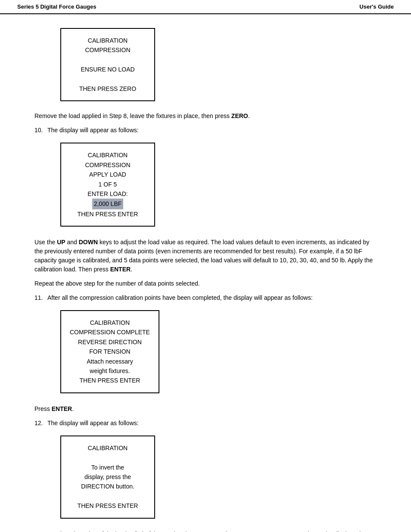 The image size is (411, 532). Describe the element at coordinates (72, 242) in the screenshot. I see `para2-mid1: and` at that location.